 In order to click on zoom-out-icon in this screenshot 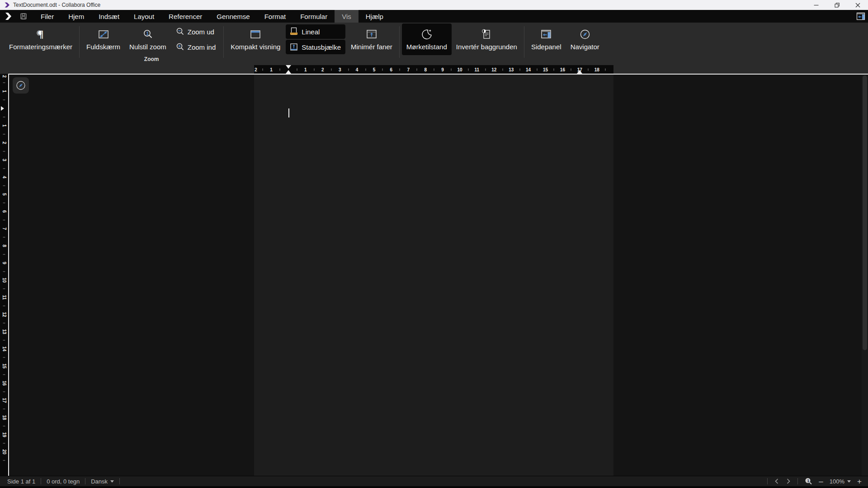, I will do `click(180, 32)`.